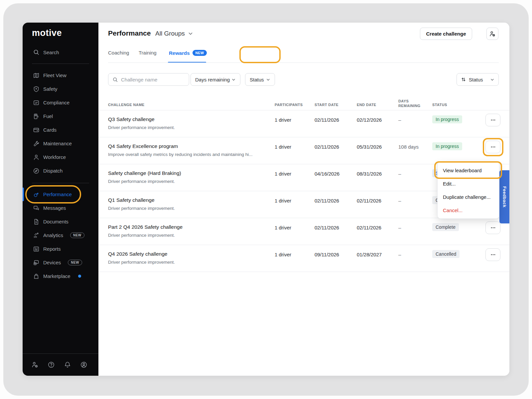 The height and width of the screenshot is (399, 532). I want to click on sort-label: Status, so click(476, 80).